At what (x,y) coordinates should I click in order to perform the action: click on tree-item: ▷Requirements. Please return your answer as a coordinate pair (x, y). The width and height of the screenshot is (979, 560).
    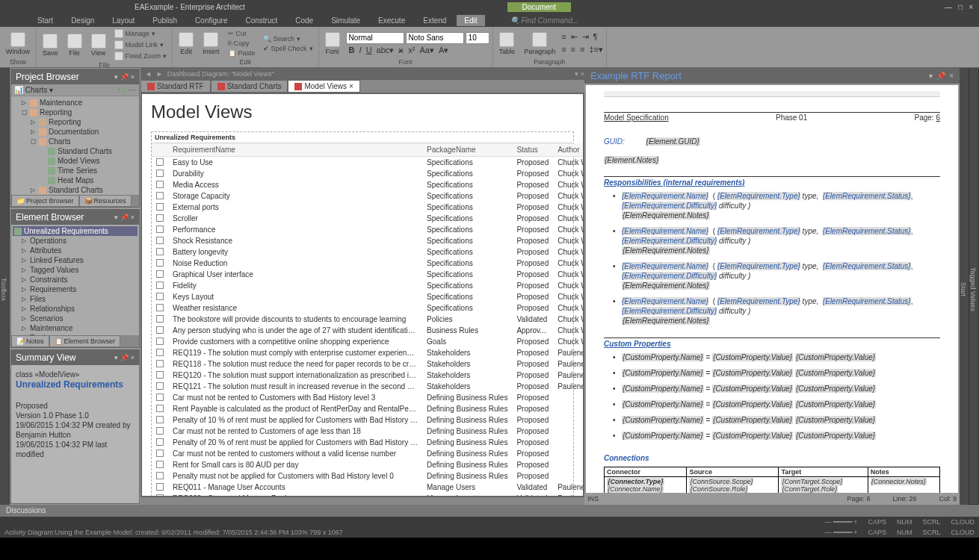
    Looking at the image, I should click on (75, 290).